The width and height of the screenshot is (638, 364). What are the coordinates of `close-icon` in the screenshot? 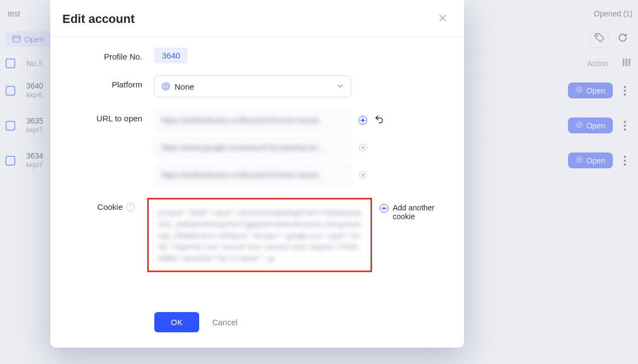 It's located at (443, 20).